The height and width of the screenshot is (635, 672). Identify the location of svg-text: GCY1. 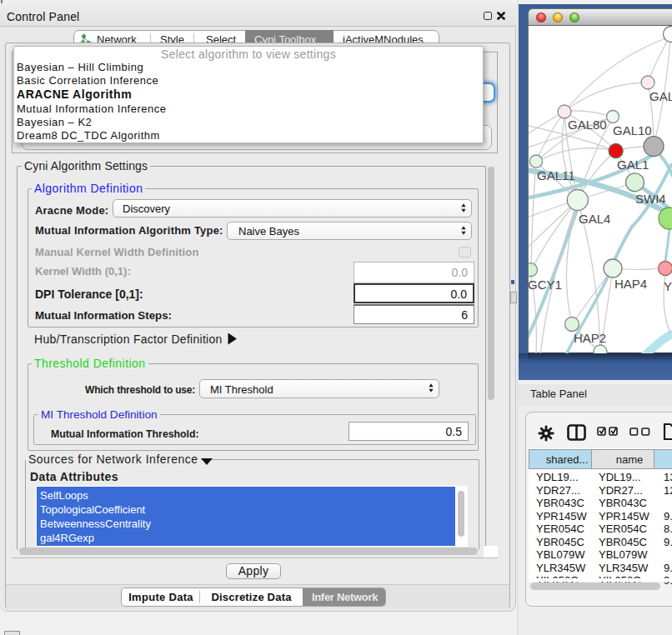
(545, 285).